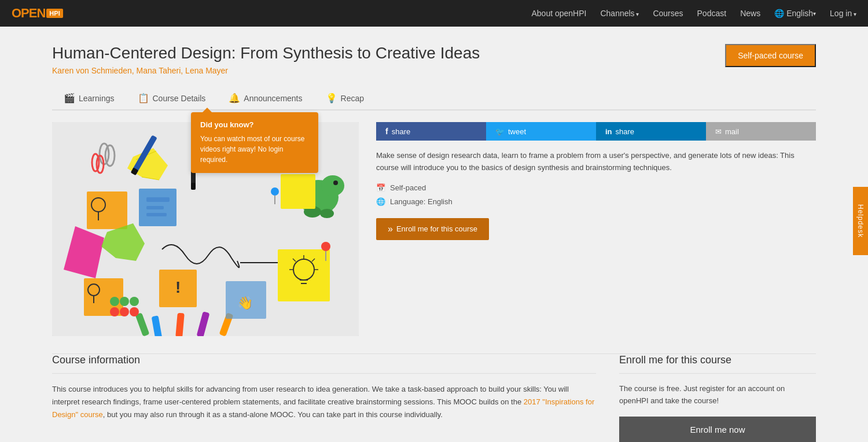  Describe the element at coordinates (144, 98) in the screenshot. I see `course-details-icon: 📋` at that location.